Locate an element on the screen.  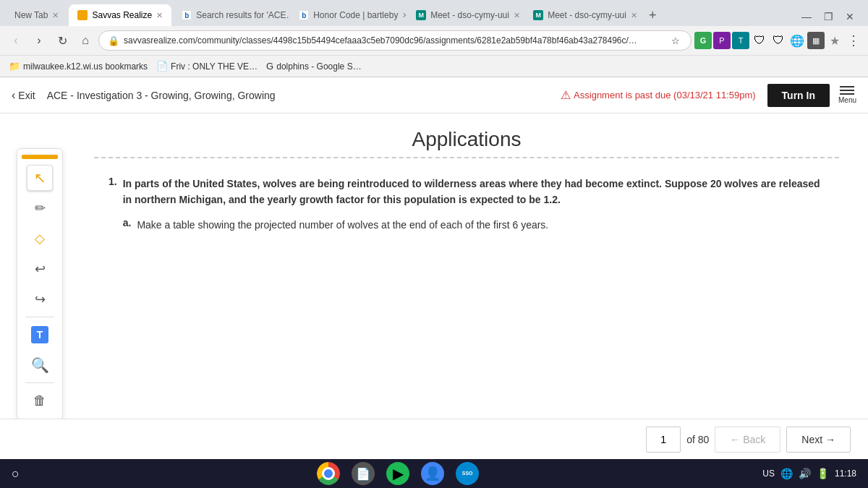
restore-button: ❐ is located at coordinates (828, 17).